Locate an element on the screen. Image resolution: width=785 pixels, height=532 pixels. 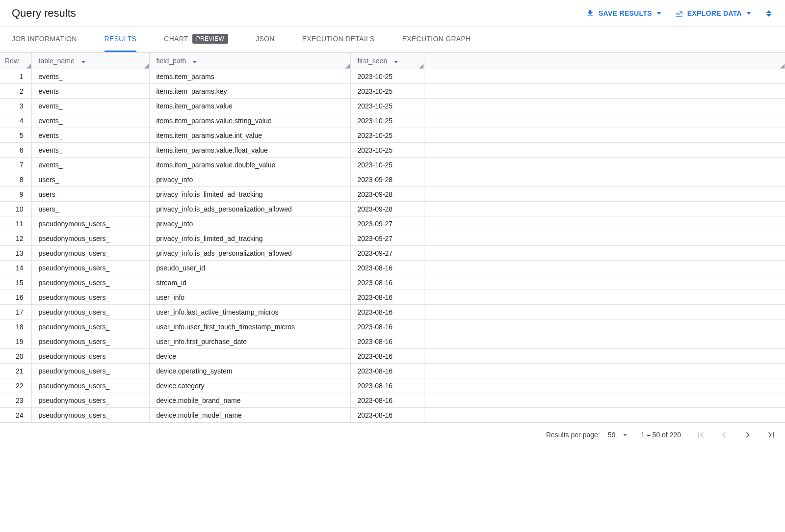
row-number: 15 is located at coordinates (16, 283).